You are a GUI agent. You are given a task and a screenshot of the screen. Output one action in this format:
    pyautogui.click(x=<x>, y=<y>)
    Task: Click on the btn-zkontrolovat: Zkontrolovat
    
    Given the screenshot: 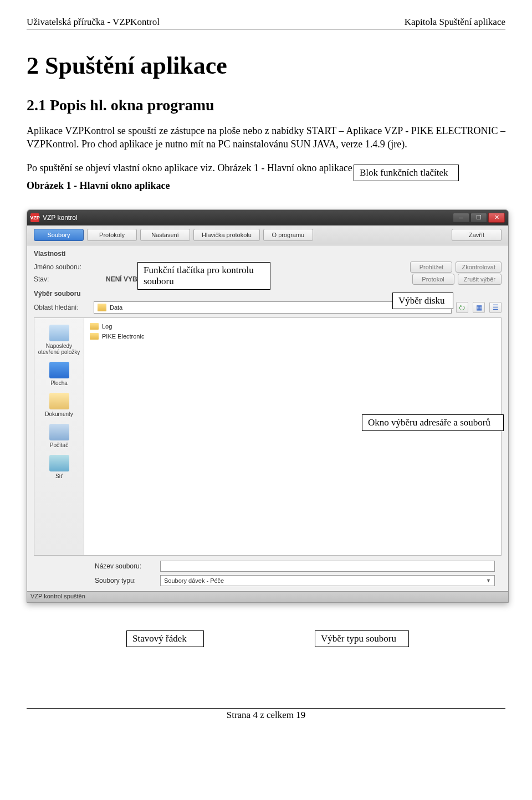 What is the action you would take?
    pyautogui.click(x=479, y=267)
    